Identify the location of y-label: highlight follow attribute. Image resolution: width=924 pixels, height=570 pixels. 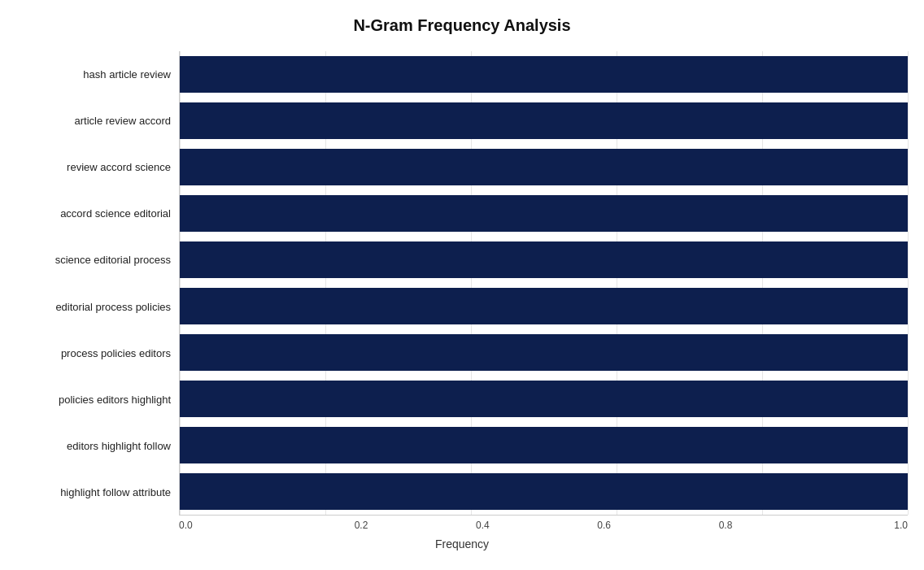
(98, 493).